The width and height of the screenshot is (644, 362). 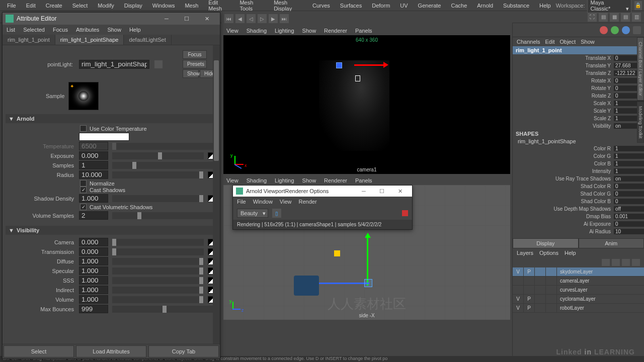 I want to click on shadow-density-slider, so click(x=158, y=199).